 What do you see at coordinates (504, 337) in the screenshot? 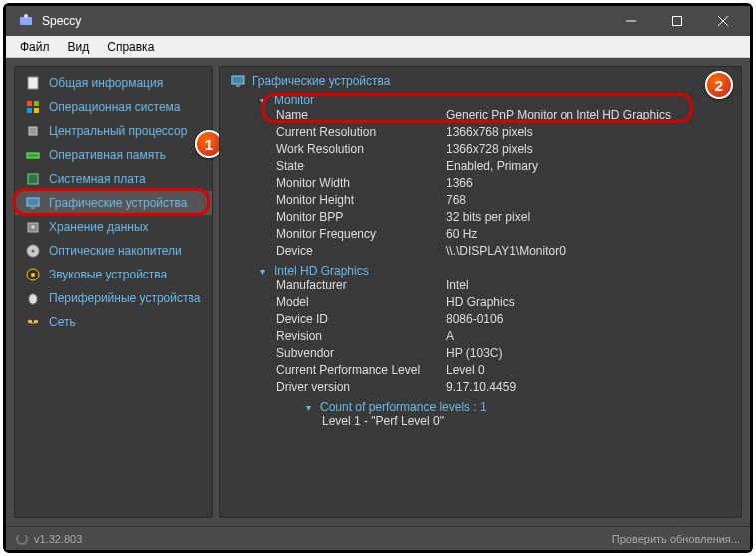
I see `gpu-properties: ManufacturerIntel ModelHD Graphics Devic…` at bounding box center [504, 337].